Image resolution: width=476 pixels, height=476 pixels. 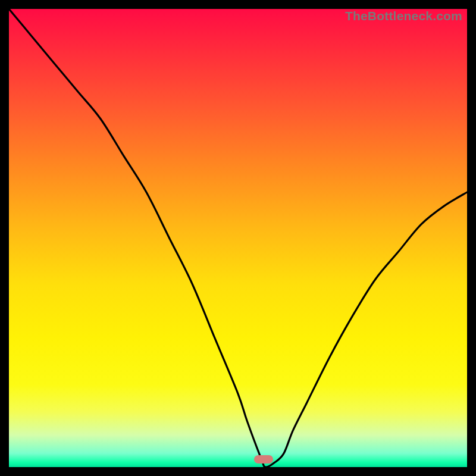 What do you see at coordinates (403, 16) in the screenshot?
I see `watermark-text: TheBottleneck.com` at bounding box center [403, 16].